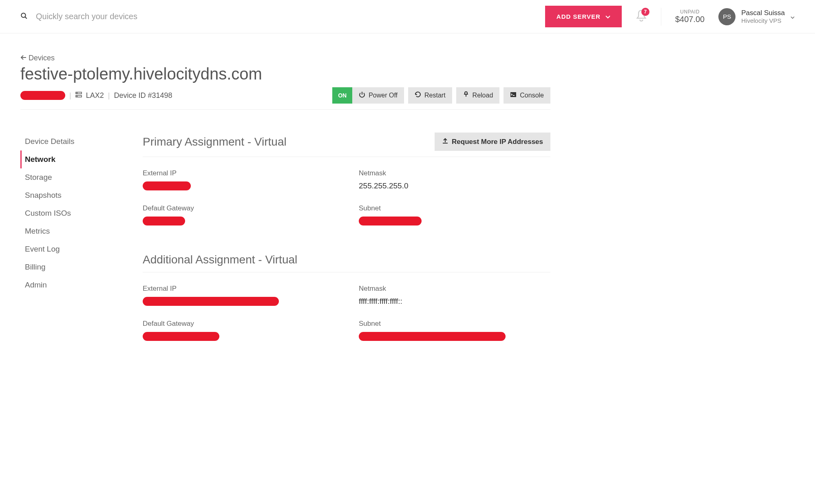 The image size is (815, 504). Describe the element at coordinates (497, 142) in the screenshot. I see `request-ip-label: Request More IP Addresses` at that location.